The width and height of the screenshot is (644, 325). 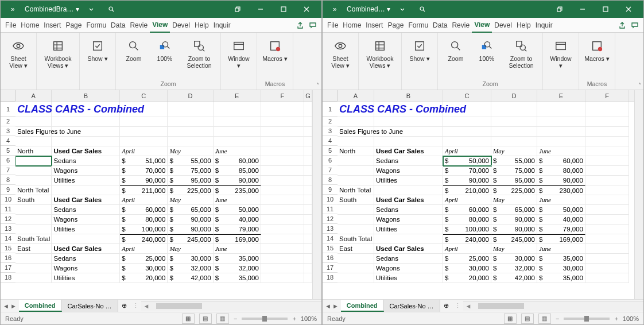 I want to click on cell: South, so click(x=33, y=200).